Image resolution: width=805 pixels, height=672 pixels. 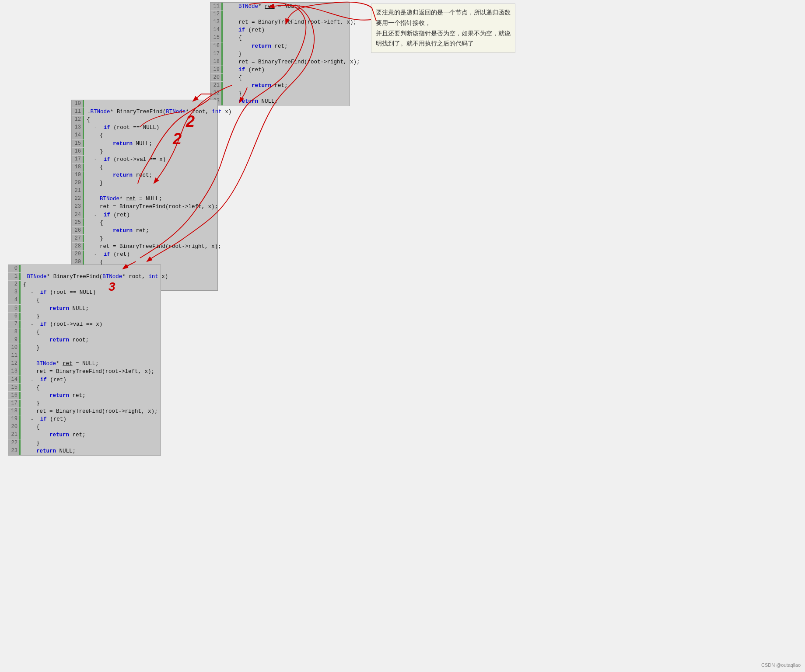 I want to click on code-line: 18 {, so click(x=144, y=167).